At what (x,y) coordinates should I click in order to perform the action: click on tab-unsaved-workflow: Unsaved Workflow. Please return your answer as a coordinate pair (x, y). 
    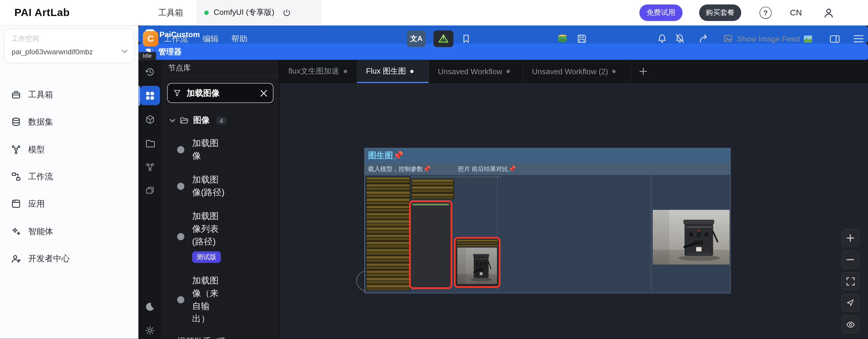
    Looking at the image, I should click on (476, 71).